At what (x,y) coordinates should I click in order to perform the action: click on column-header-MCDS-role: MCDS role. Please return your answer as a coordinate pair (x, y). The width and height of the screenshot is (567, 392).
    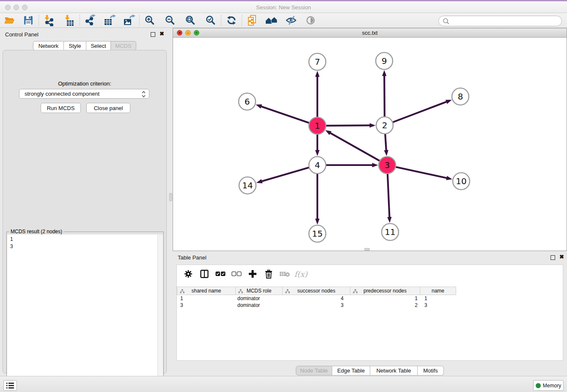
    Looking at the image, I should click on (259, 291).